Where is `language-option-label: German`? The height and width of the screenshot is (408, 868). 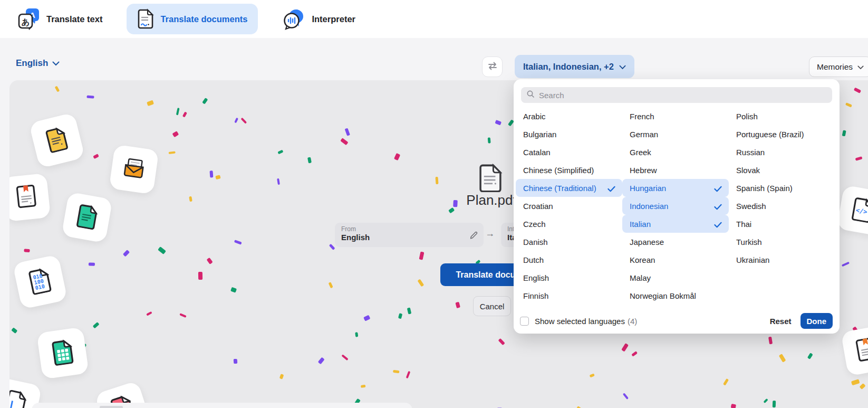 language-option-label: German is located at coordinates (644, 134).